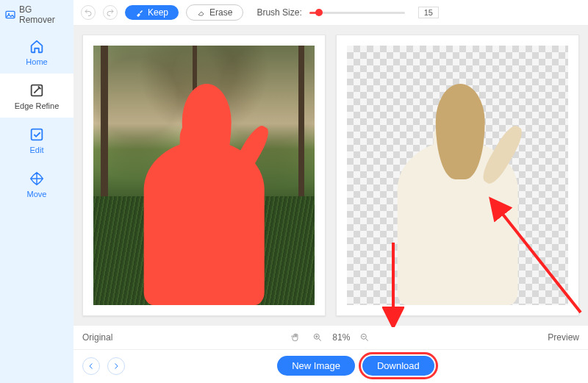 This screenshot has height=383, width=588. Describe the element at coordinates (331, 337) in the screenshot. I see `status-bar: Original 81% Preview` at that location.